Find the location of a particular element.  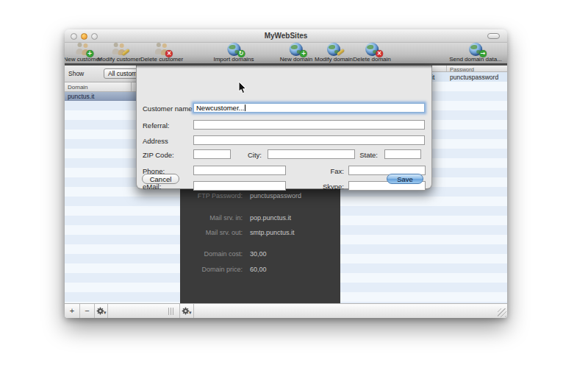

import-badge-icon: ↻ is located at coordinates (241, 54).